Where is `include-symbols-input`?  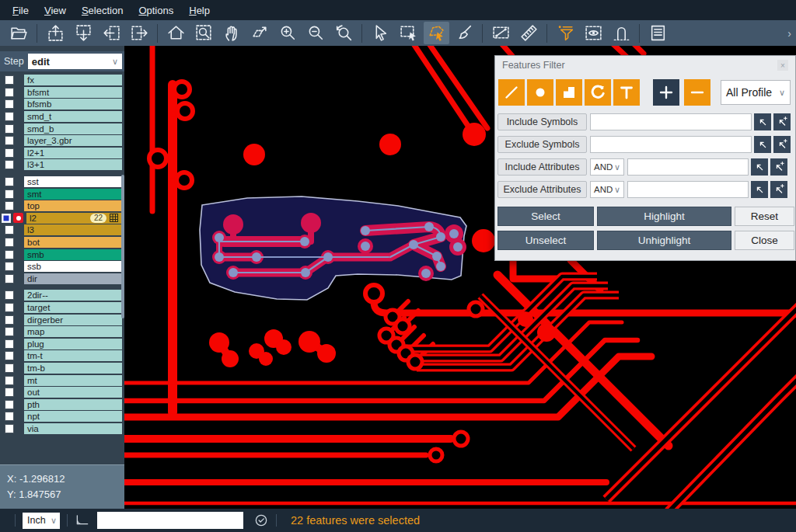 include-symbols-input is located at coordinates (671, 122).